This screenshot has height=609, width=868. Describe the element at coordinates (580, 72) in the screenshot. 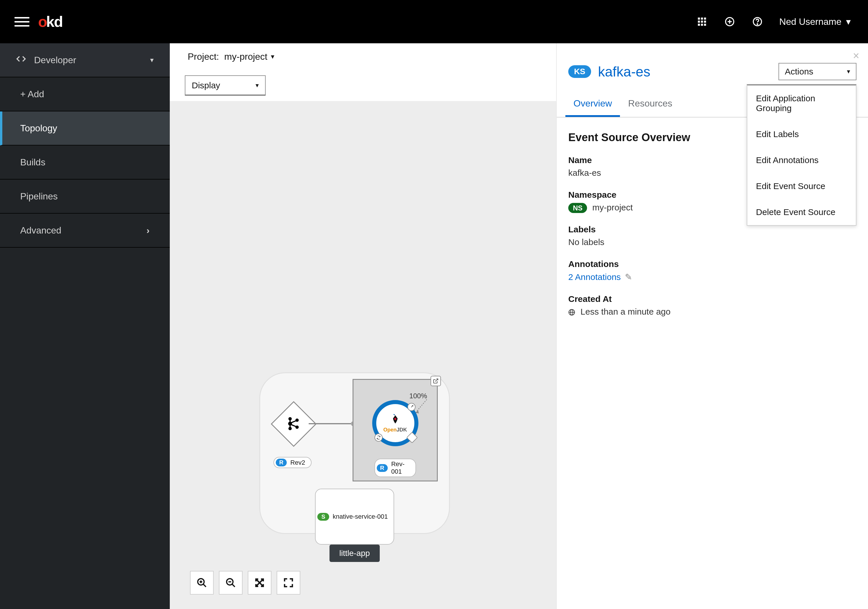

I see `resource-kind-badge: KS` at that location.